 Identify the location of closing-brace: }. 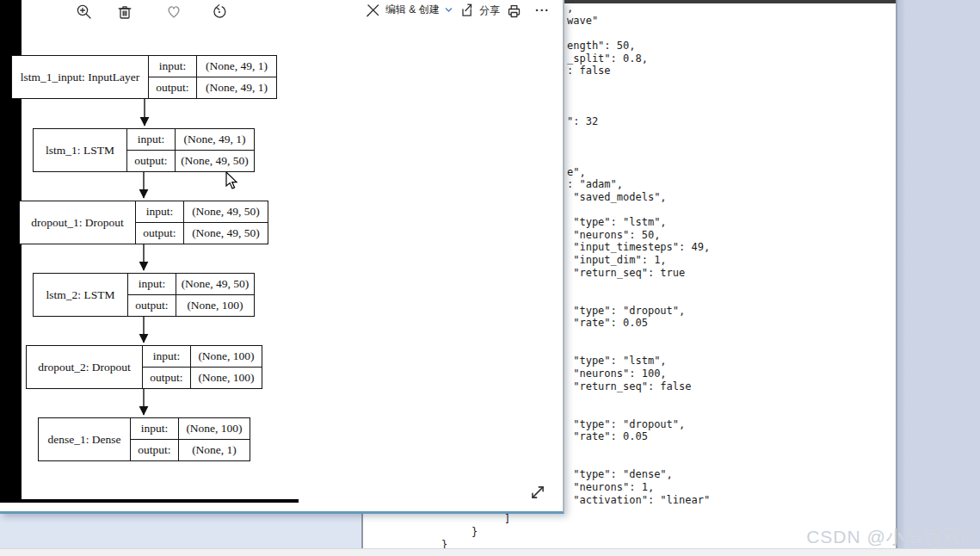
(475, 532).